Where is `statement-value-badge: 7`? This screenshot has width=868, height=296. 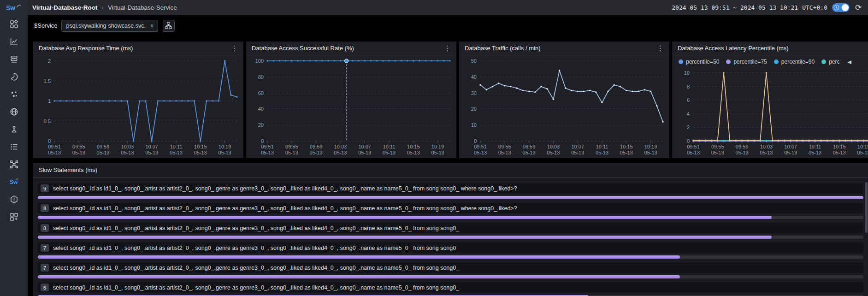 statement-value-badge: 7 is located at coordinates (45, 248).